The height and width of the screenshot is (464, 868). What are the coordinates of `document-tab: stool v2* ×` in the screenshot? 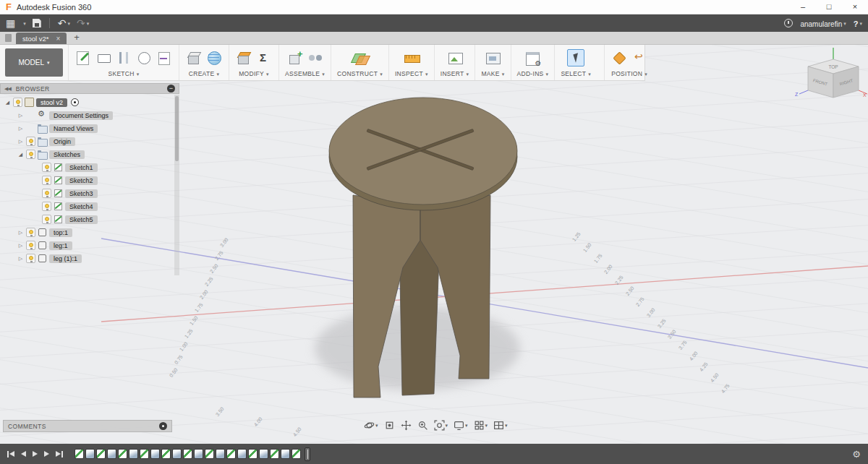 It's located at (41, 38).